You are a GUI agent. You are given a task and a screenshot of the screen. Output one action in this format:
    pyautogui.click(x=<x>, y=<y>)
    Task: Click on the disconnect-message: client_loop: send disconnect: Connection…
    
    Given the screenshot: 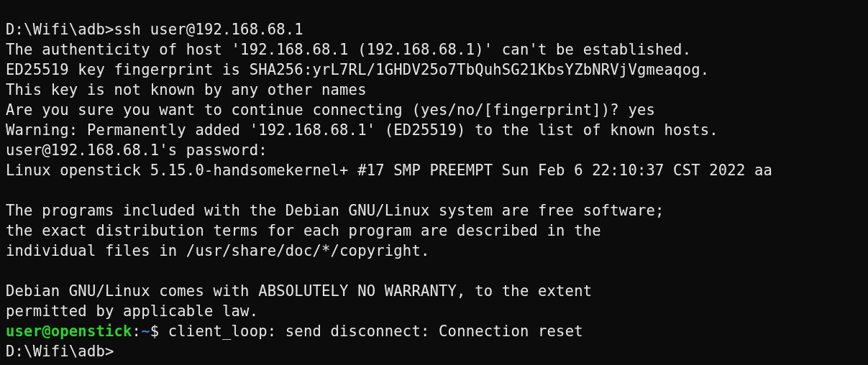 What is the action you would take?
    pyautogui.click(x=375, y=331)
    